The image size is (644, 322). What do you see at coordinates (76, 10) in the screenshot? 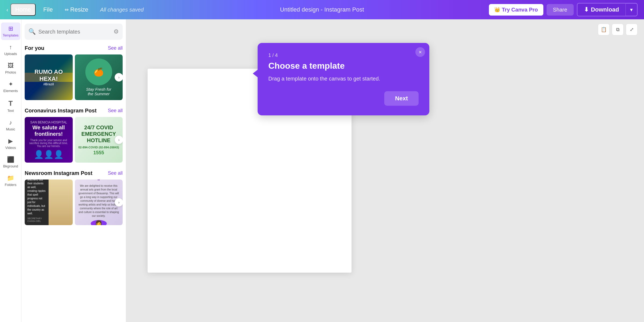
I see `resize-button: ⇔ Resize` at bounding box center [76, 10].